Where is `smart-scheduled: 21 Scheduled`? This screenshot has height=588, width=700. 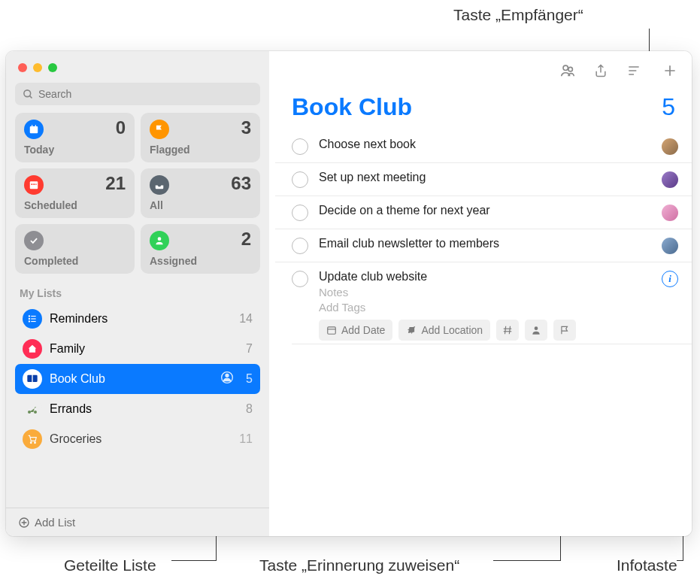
smart-scheduled: 21 Scheduled is located at coordinates (75, 193).